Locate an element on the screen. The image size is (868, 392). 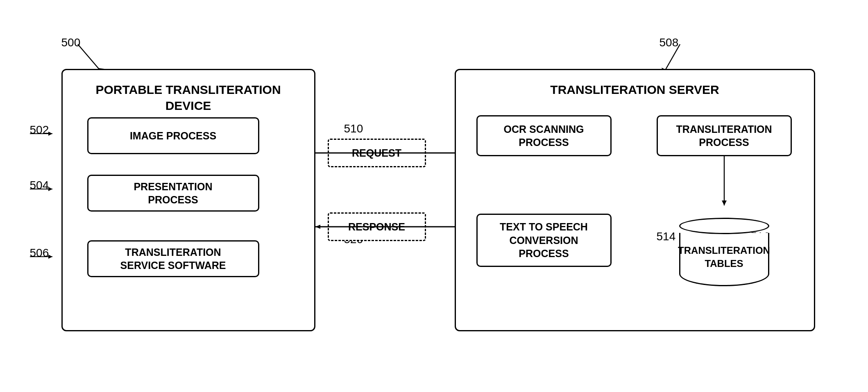
text-speech-box: TEXT TO SPEECH CONVERSION PROCESS is located at coordinates (544, 240).